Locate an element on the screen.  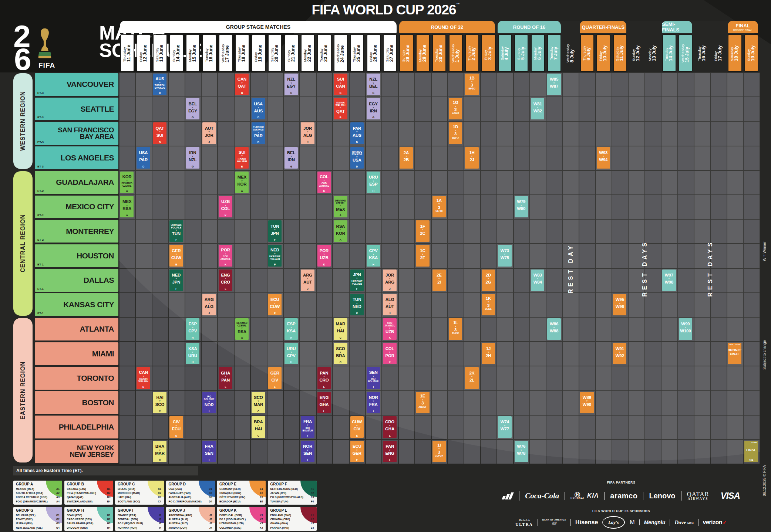
match-cell-vancouver-7-July: W85vW87 is located at coordinates (554, 84).